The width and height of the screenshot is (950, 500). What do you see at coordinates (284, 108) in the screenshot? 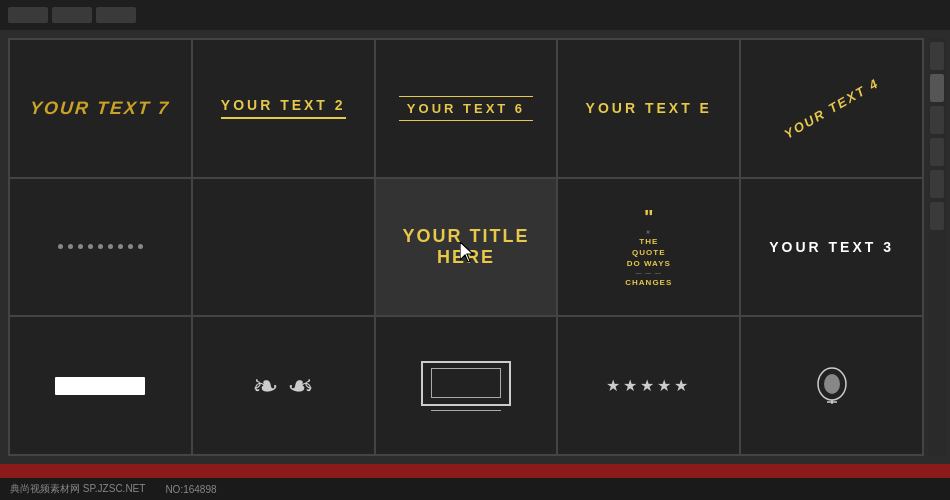
I see `cell-text-2: YOUR TEXT 2` at bounding box center [284, 108].